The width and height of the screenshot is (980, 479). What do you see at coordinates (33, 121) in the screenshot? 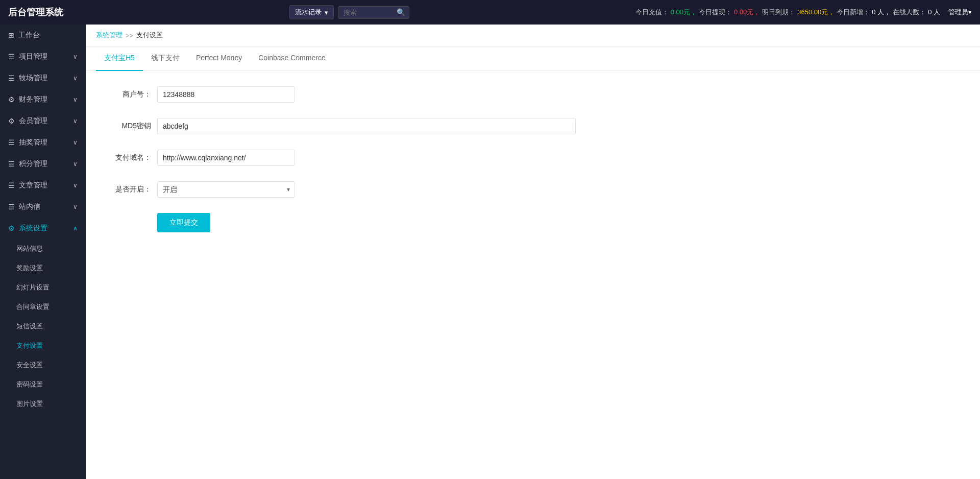
I see `sidebar-member-label: 会员管理` at bounding box center [33, 121].